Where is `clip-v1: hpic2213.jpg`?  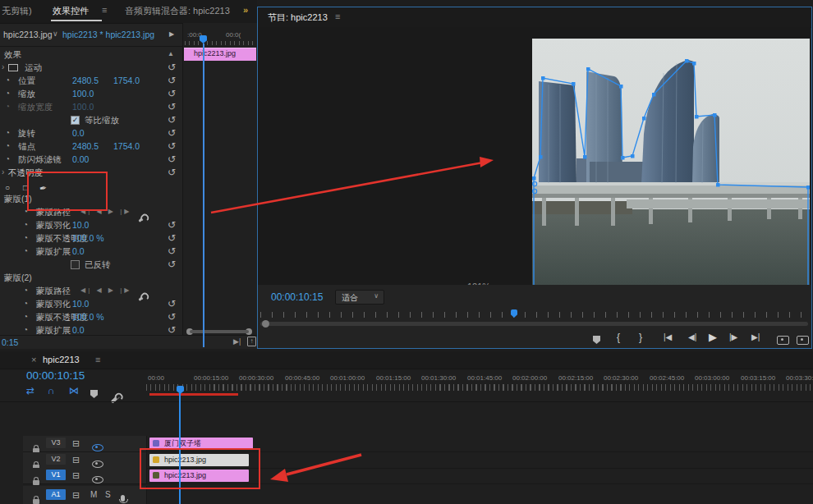 clip-v1: hpic2213.jpg is located at coordinates (199, 476).